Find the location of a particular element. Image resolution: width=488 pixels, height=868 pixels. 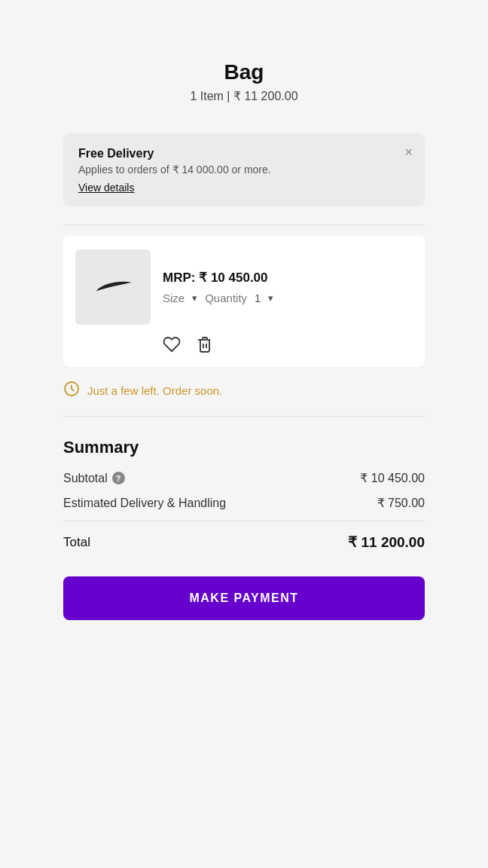

product-image is located at coordinates (113, 287).